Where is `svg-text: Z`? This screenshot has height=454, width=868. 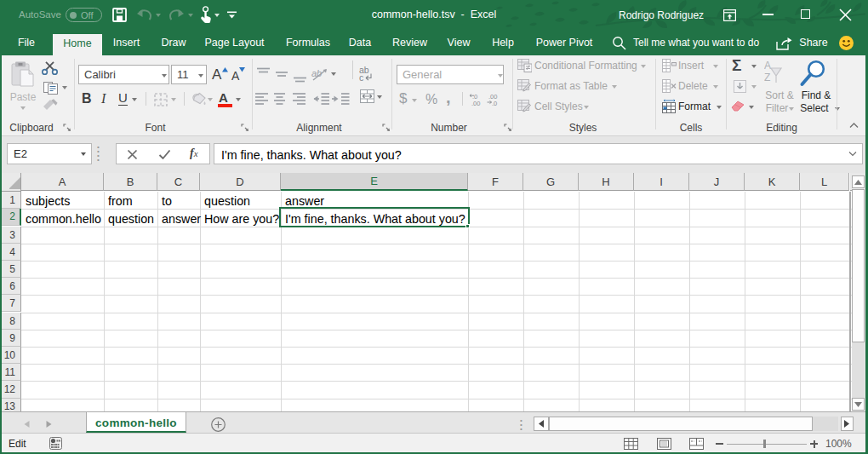
svg-text: Z is located at coordinates (768, 78).